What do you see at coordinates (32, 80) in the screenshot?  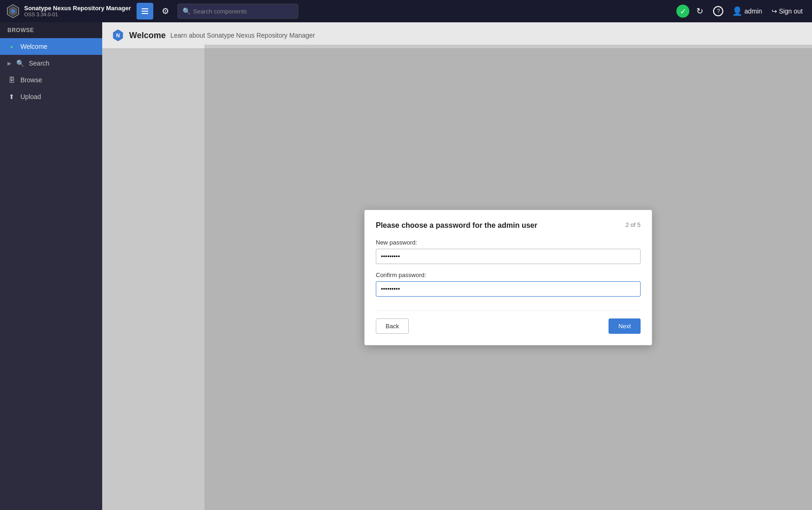 I see `sidebar-item-browse-label: Browse` at bounding box center [32, 80].